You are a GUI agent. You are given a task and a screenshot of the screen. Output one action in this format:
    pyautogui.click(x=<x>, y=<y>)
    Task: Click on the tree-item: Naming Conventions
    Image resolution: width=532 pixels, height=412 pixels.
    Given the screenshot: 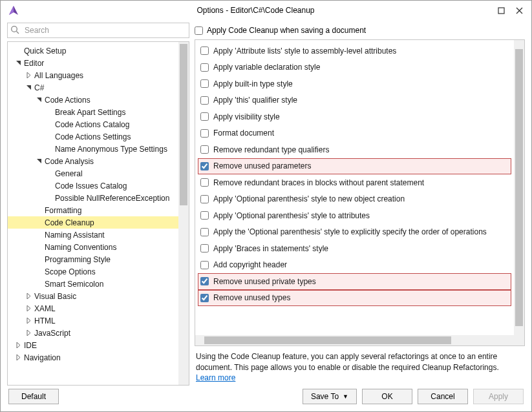 What is the action you would take?
    pyautogui.click(x=93, y=247)
    